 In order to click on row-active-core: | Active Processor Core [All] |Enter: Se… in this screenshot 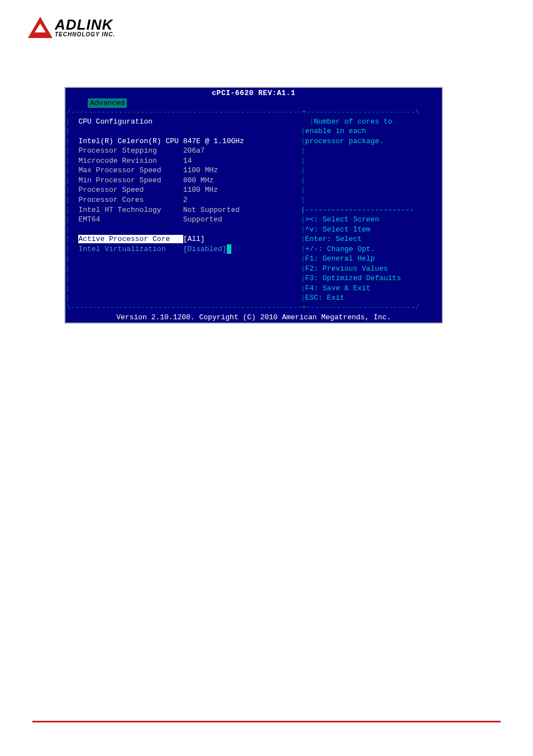, I will do `click(254, 239)`.